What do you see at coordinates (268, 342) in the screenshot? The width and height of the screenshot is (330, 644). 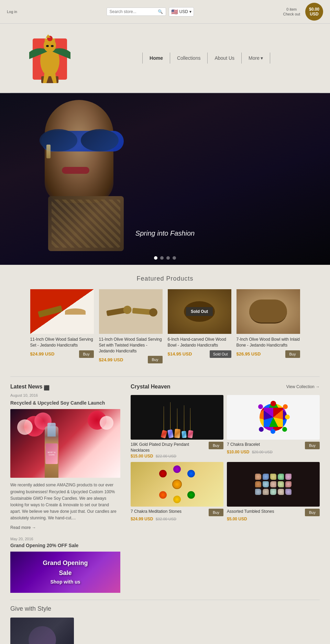 I see `product-name-4: 7-Inch Olive Wood Bowl with Inlaid Bone …` at bounding box center [268, 342].